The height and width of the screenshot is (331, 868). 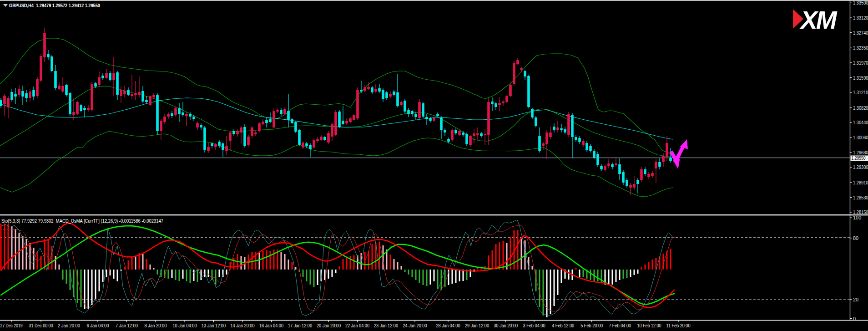 I want to click on svg-text: 10 Feb 12:00, so click(x=650, y=326).